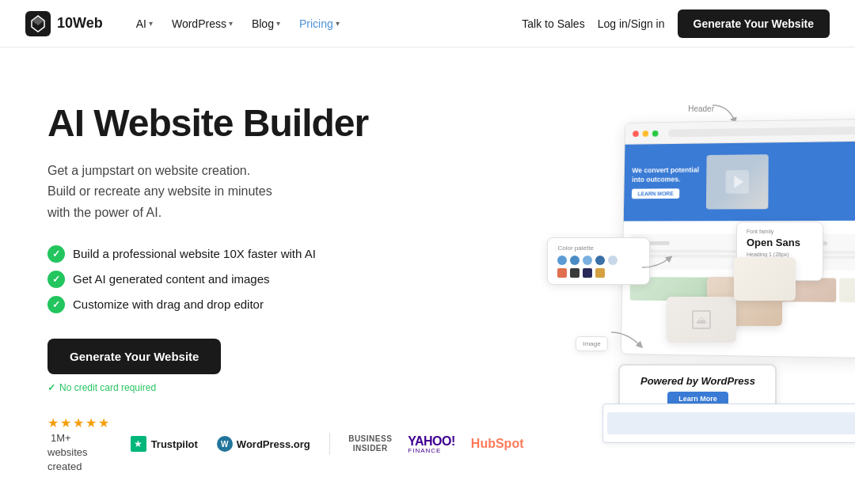 The width and height of the screenshot is (855, 504). I want to click on nav-links: AI ▾ WordPress ▾ Blog ▾ Pricing ▾, so click(325, 24).